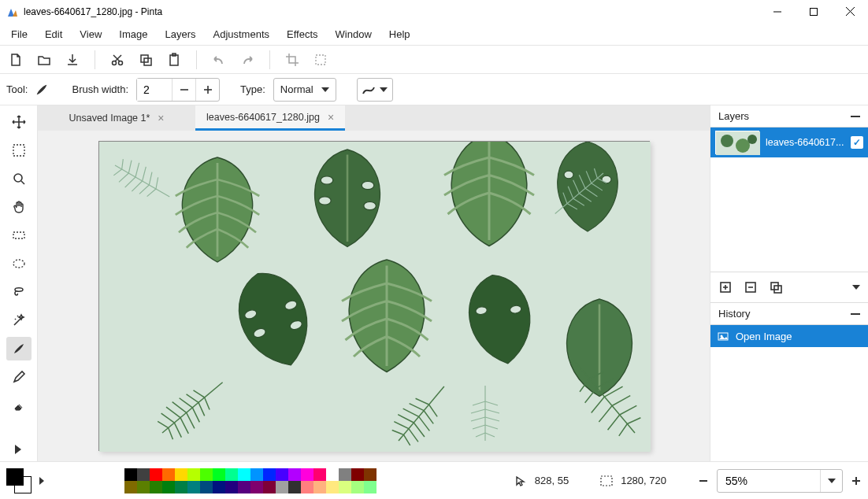 The width and height of the screenshot is (868, 499). What do you see at coordinates (247, 60) in the screenshot?
I see `redo-button` at bounding box center [247, 60].